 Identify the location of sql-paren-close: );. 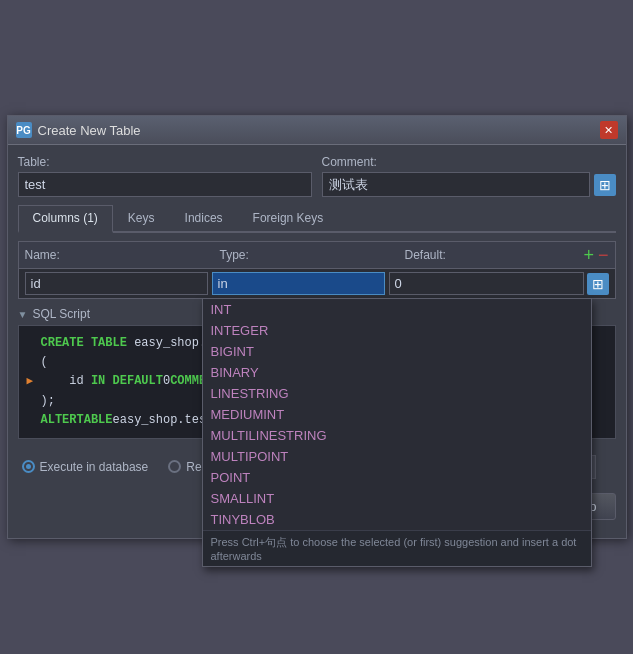
(48, 402).